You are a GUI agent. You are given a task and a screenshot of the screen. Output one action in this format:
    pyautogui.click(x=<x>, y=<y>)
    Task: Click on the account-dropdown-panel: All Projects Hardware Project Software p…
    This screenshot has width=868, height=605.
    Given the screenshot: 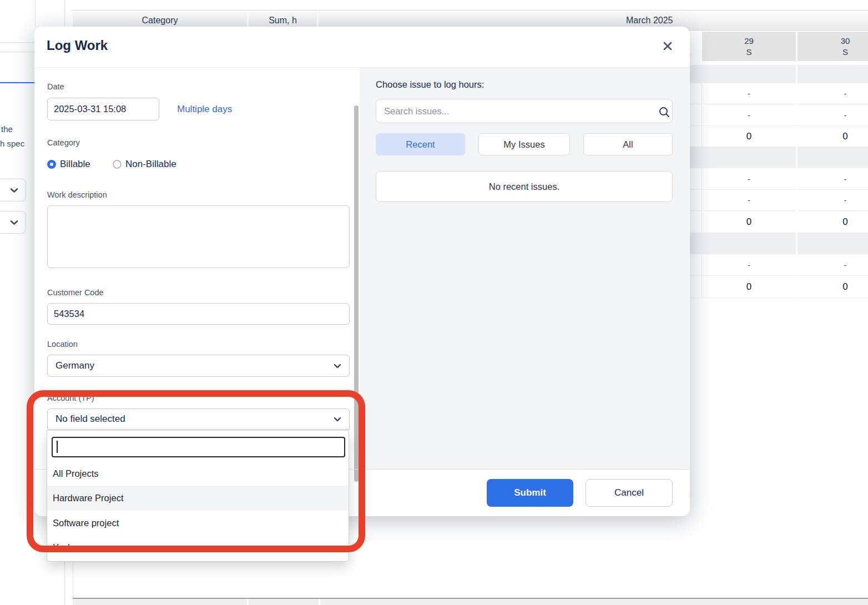 What is the action you would take?
    pyautogui.click(x=198, y=496)
    